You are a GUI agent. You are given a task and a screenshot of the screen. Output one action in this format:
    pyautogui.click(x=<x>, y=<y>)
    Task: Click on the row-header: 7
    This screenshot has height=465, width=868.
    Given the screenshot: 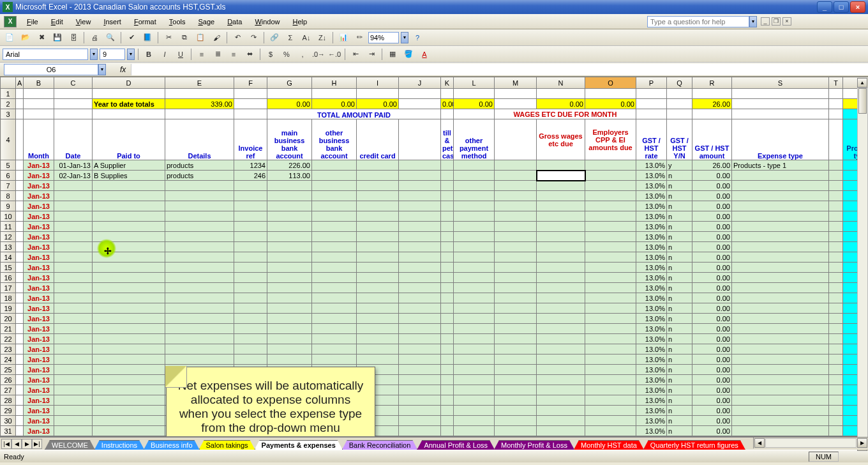 What is the action you would take?
    pyautogui.click(x=8, y=186)
    